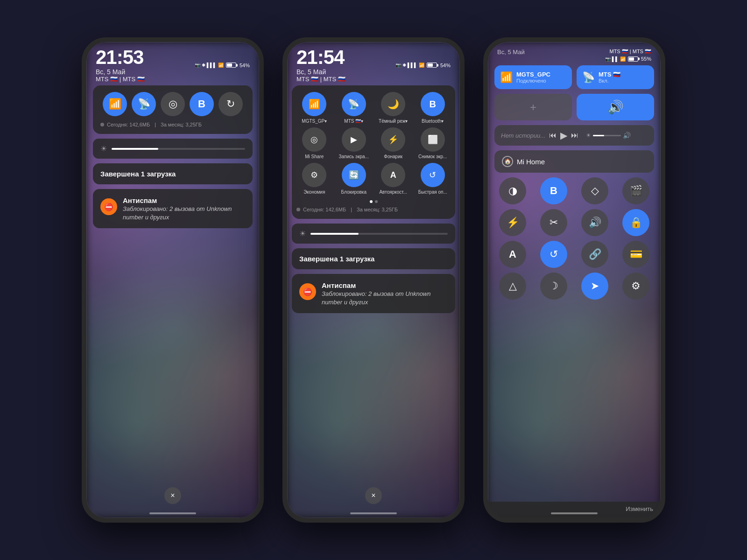  I want to click on exp-auto-label: Автояркост..., so click(393, 192).